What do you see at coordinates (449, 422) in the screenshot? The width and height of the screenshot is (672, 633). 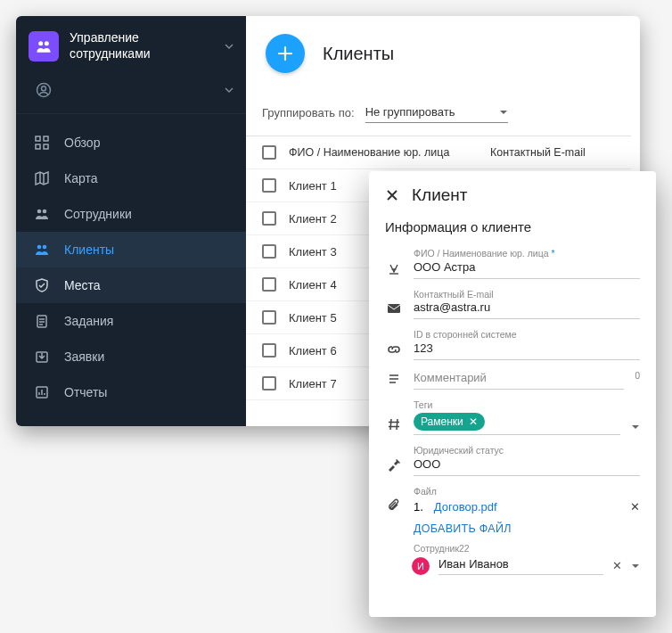 I see `tag-chip: Раменки ✕` at bounding box center [449, 422].